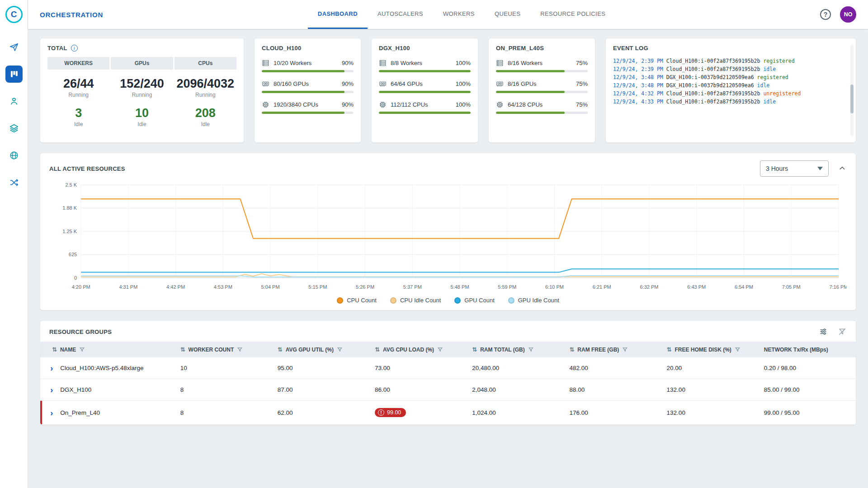 The height and width of the screenshot is (488, 868). Describe the element at coordinates (357, 300) in the screenshot. I see `legend-item-cpu-count: CPU Count` at that location.